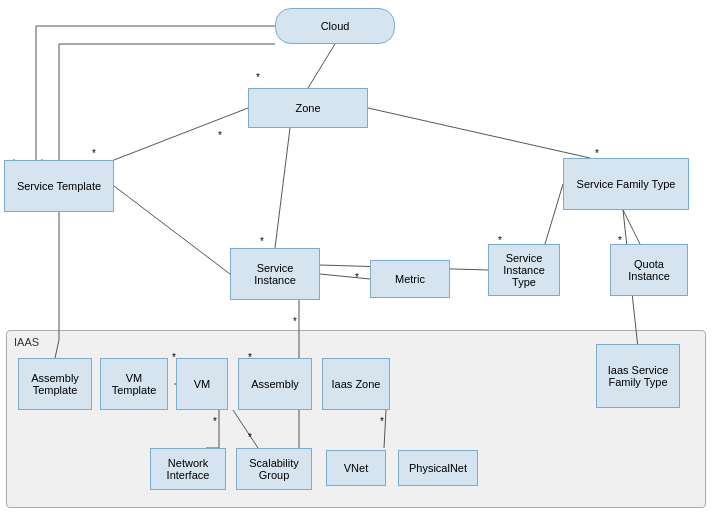 This screenshot has width=717, height=515. What do you see at coordinates (275, 384) in the screenshot?
I see `assembly-label: Assembly` at bounding box center [275, 384].